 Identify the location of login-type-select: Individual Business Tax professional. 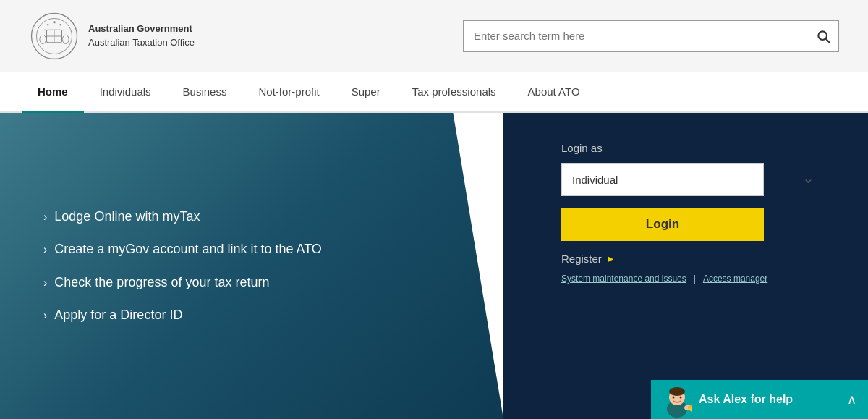
(663, 179).